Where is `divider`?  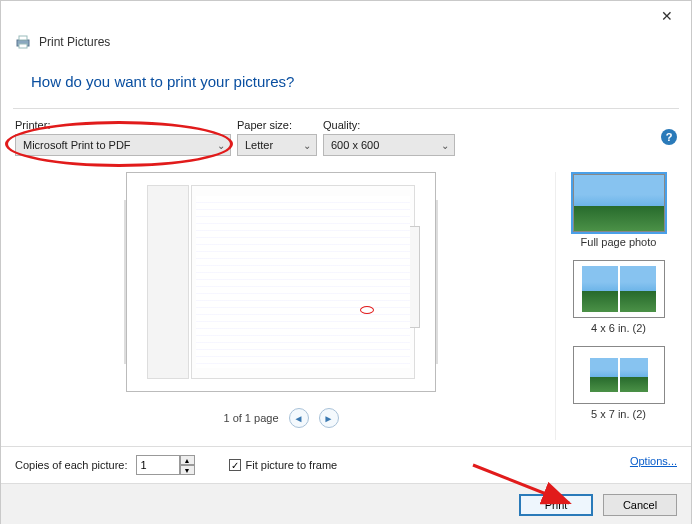
divider is located at coordinates (346, 108).